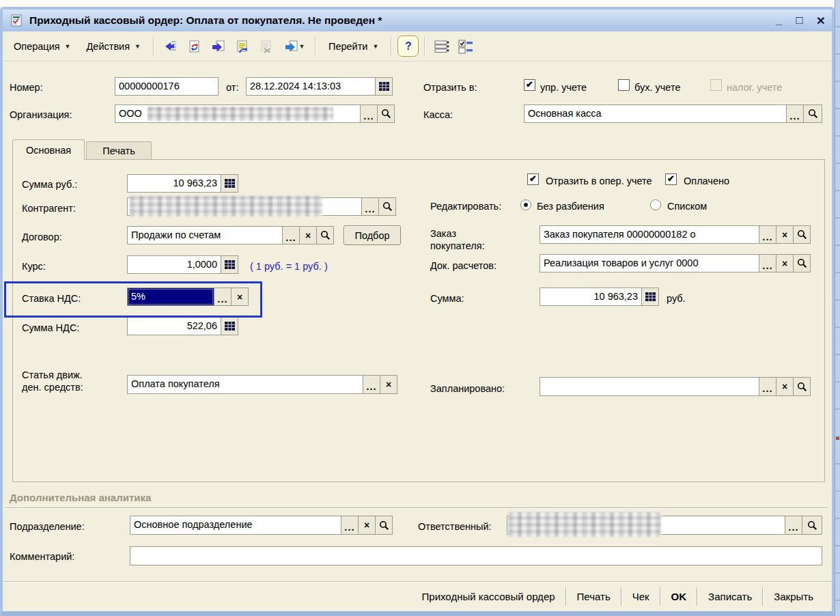 This screenshot has height=616, width=840. Describe the element at coordinates (442, 46) in the screenshot. I see `list-settings-button` at that location.